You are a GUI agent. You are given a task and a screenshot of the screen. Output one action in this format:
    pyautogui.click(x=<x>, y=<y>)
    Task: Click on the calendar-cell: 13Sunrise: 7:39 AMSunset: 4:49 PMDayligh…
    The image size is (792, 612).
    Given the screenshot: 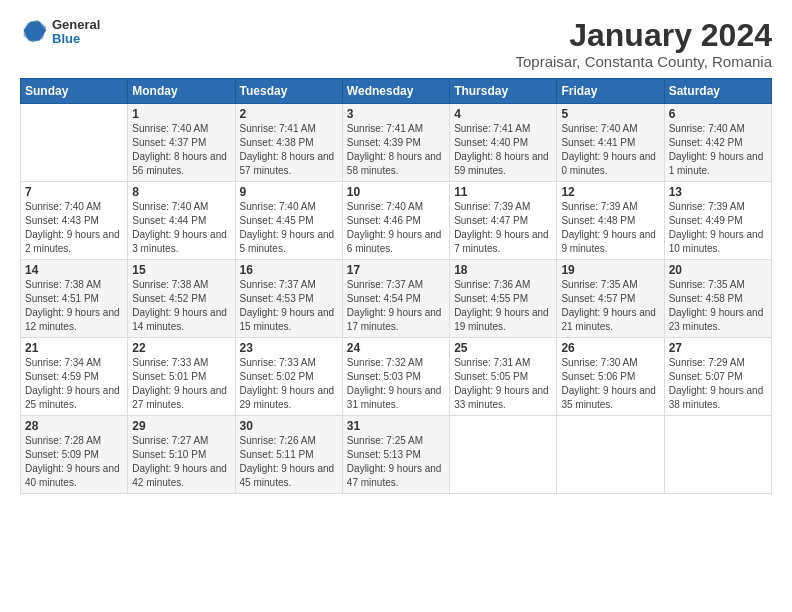 What is the action you would take?
    pyautogui.click(x=718, y=221)
    